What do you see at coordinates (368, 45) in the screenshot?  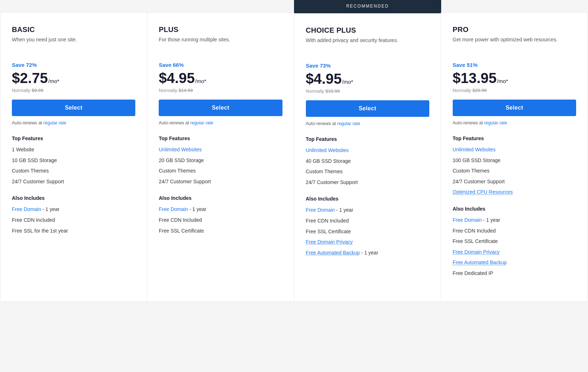 I see `plan-desc: With added privacy and security features…` at bounding box center [368, 45].